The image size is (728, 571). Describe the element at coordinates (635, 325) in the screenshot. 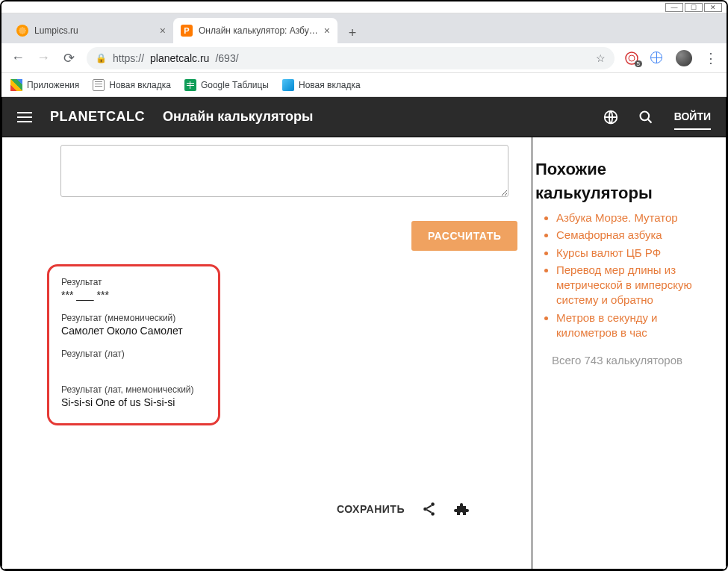

I see `related-link-4: Метров в секунду и километров в час` at that location.